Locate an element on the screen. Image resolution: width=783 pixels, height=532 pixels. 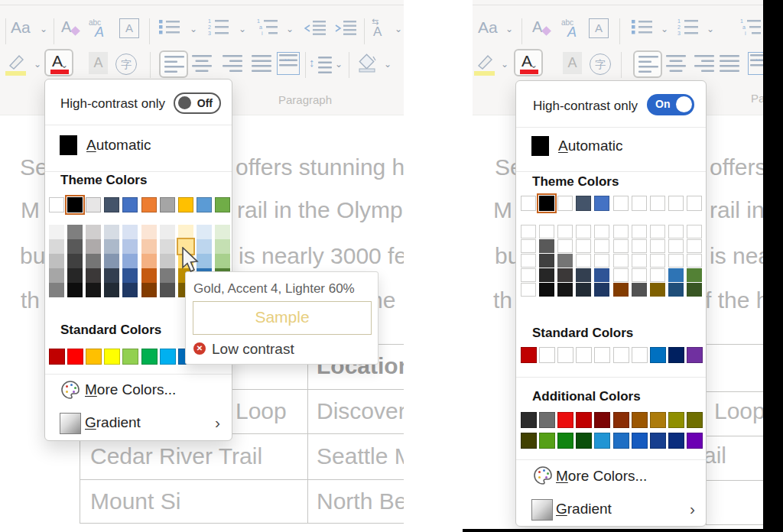
high-contrast-toggle: Off is located at coordinates (197, 103).